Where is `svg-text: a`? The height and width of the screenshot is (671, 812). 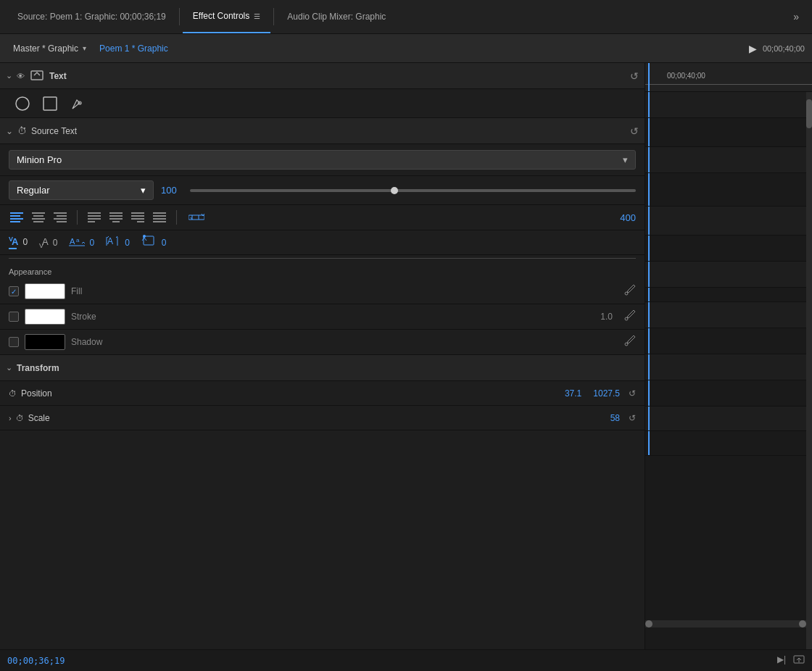
svg-text: a is located at coordinates (78, 241).